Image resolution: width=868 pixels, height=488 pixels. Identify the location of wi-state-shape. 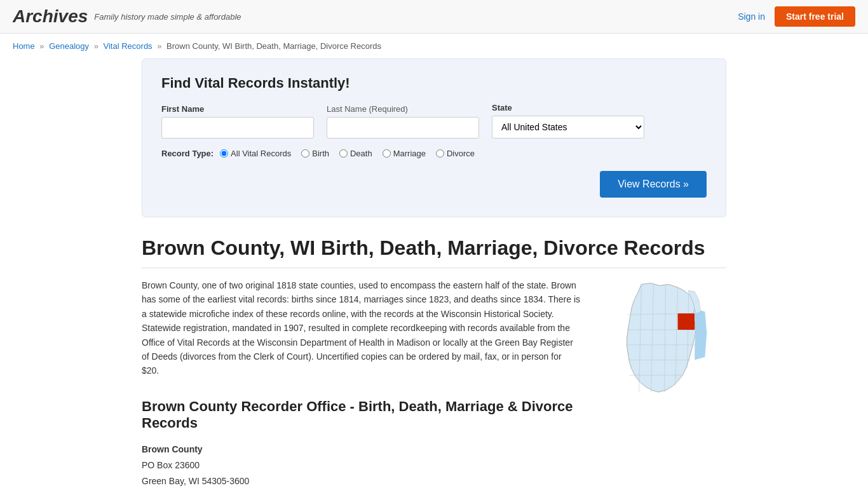
(667, 338).